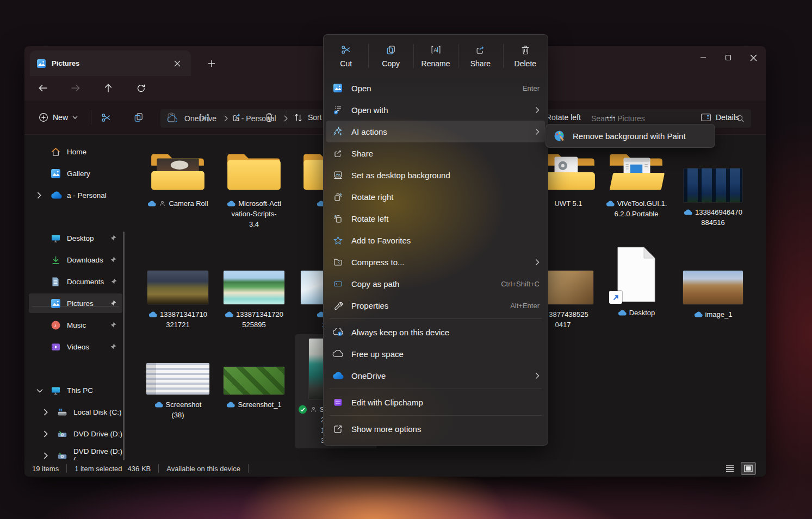 The image size is (812, 519). What do you see at coordinates (703, 58) in the screenshot?
I see `minimize-button` at bounding box center [703, 58].